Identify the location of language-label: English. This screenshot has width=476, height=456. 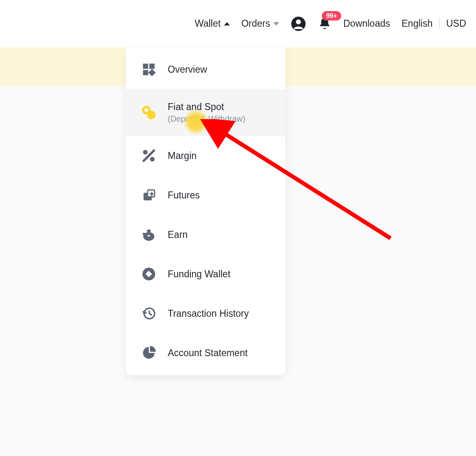
(417, 24).